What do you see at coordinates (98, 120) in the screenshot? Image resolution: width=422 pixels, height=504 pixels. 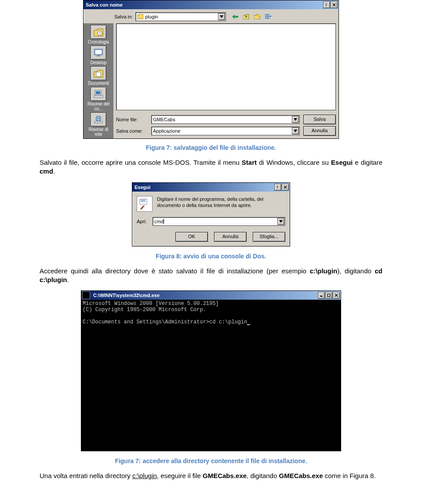 I see `network-icon` at bounding box center [98, 120].